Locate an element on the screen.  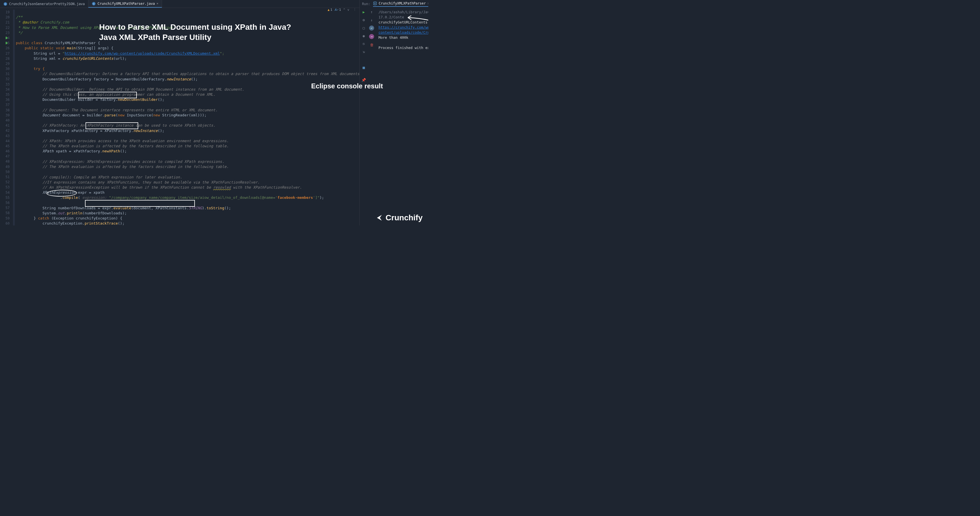
overlay-console-label: Eclipse console result is located at coordinates (347, 86).